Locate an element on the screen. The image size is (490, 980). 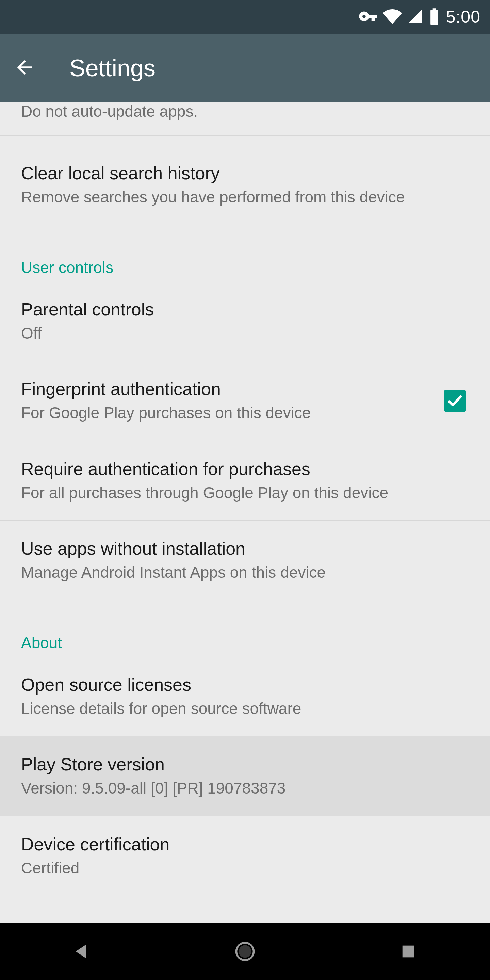
back-button is located at coordinates (24, 68).